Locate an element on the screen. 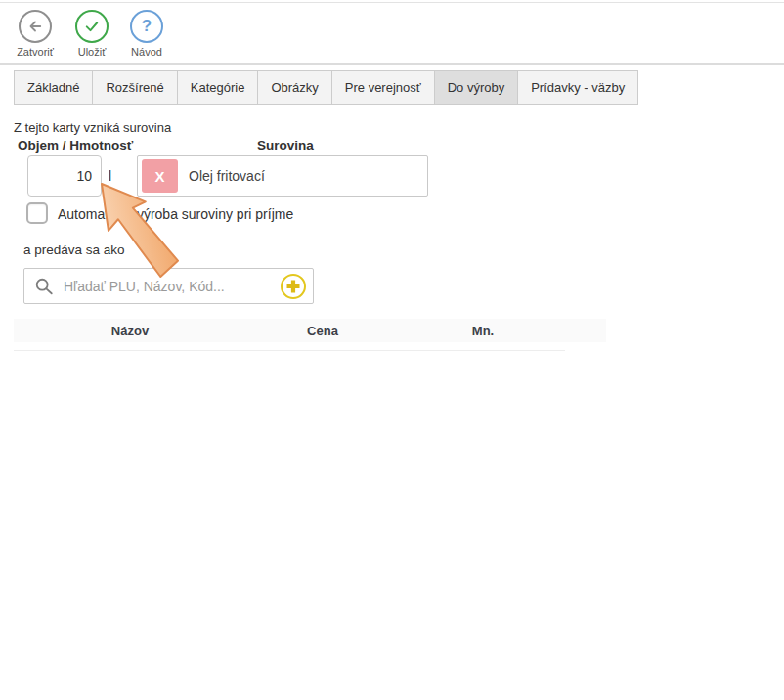 The height and width of the screenshot is (700, 784). tab-rozsirene: Rozšírené is located at coordinates (135, 88).